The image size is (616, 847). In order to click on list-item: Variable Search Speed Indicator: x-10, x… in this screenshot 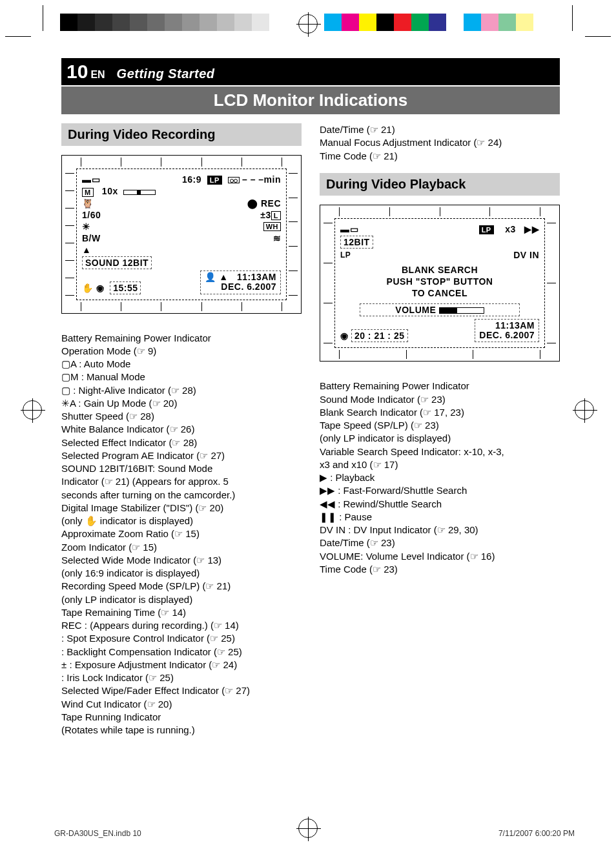, I will do `click(440, 452)`.